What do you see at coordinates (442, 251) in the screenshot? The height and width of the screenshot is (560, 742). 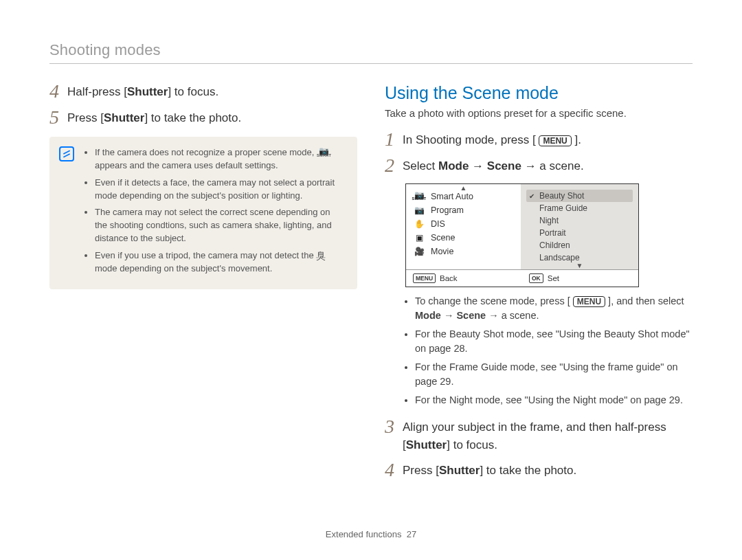 I see `mode-label: Movie` at bounding box center [442, 251].